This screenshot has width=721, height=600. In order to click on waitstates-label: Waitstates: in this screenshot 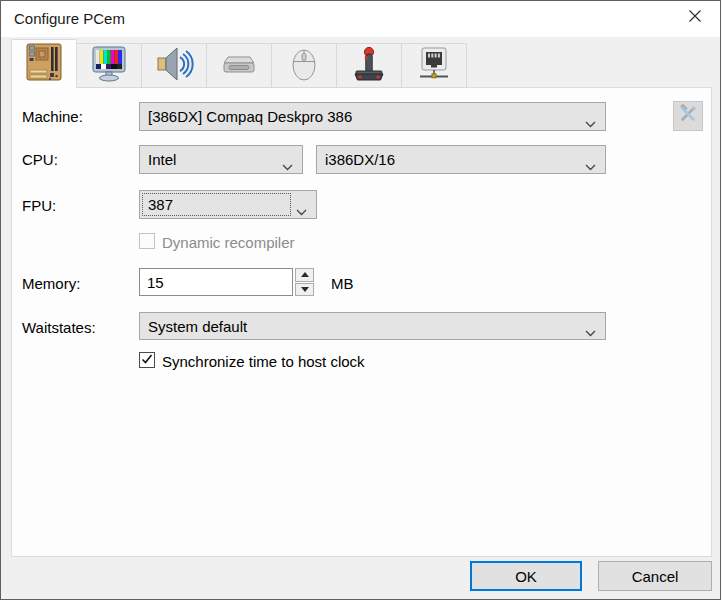, I will do `click(59, 328)`.